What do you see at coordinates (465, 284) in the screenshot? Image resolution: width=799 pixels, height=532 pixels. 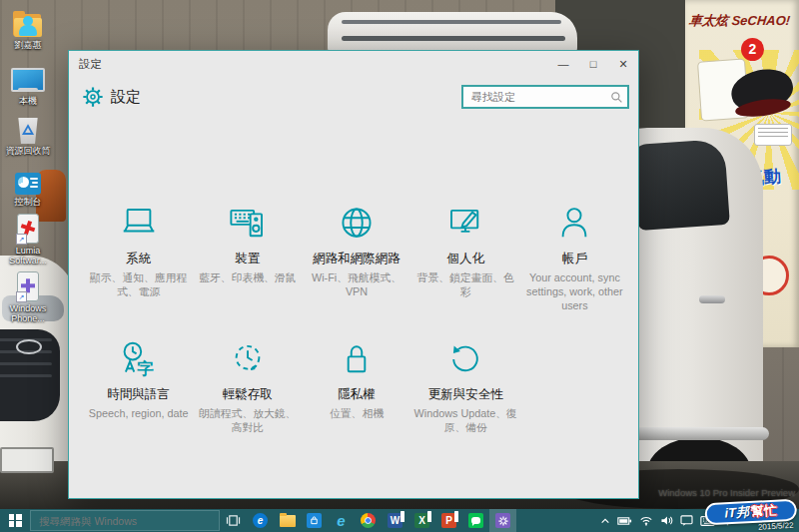 I see `tile-subtitle: 背景、鎖定畫面、色彩` at bounding box center [465, 284].